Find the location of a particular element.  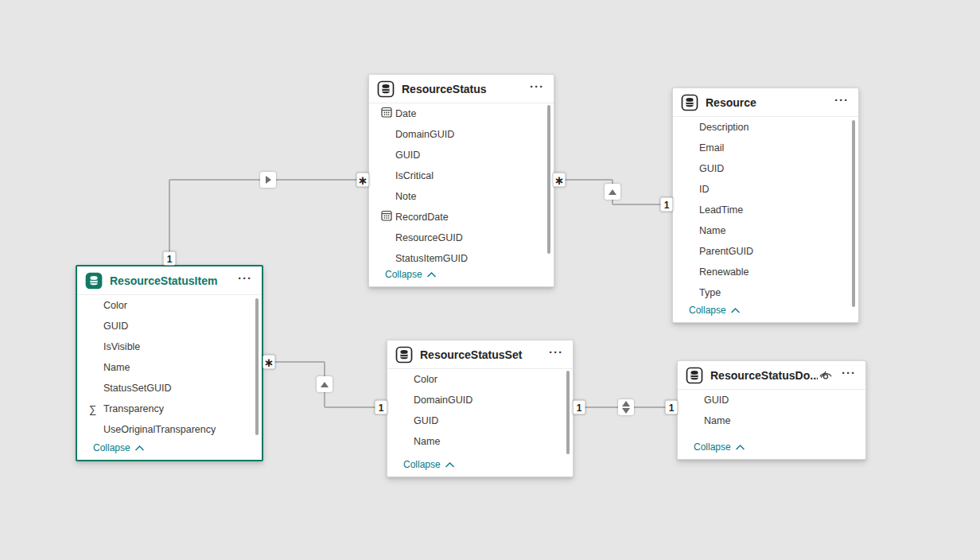

field-row-leadtime: LeadTime is located at coordinates (765, 210).